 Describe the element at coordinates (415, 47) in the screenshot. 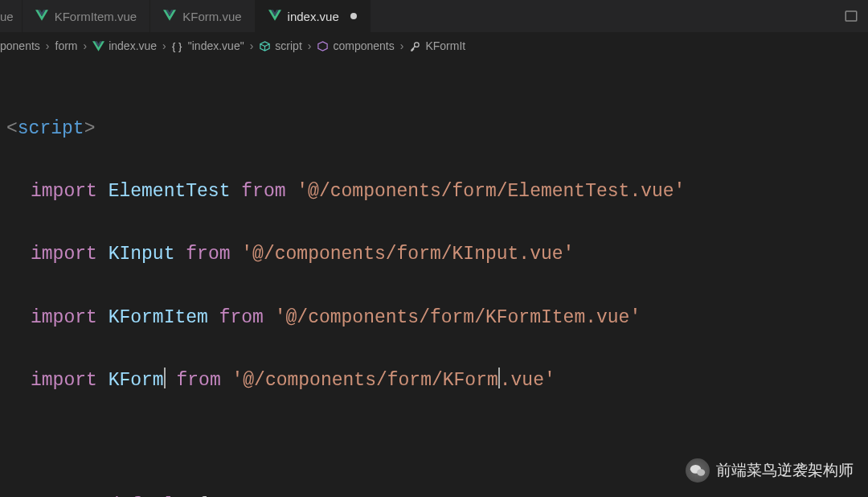

I see `property-icon` at that location.